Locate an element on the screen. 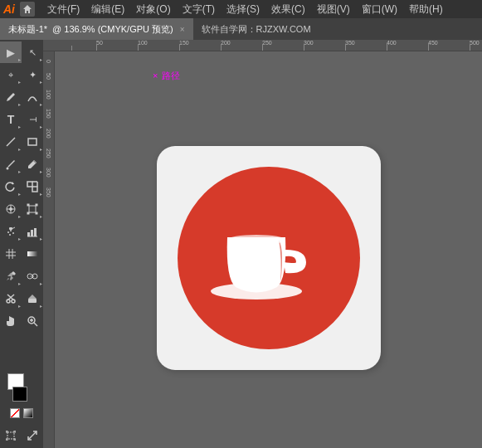  pen-tool: ▸ is located at coordinates (11, 97).